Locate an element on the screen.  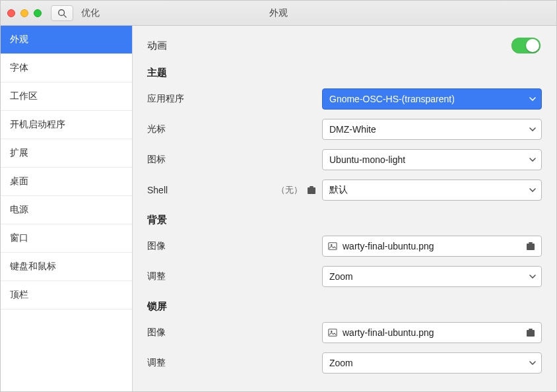
theme-app-label: 应用程序 is located at coordinates (205, 99).